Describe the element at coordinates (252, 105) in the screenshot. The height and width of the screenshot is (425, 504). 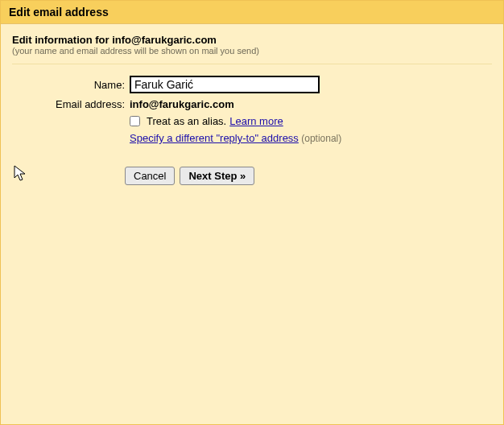
I see `row-email: Email address: info@farukgaric.com` at that location.